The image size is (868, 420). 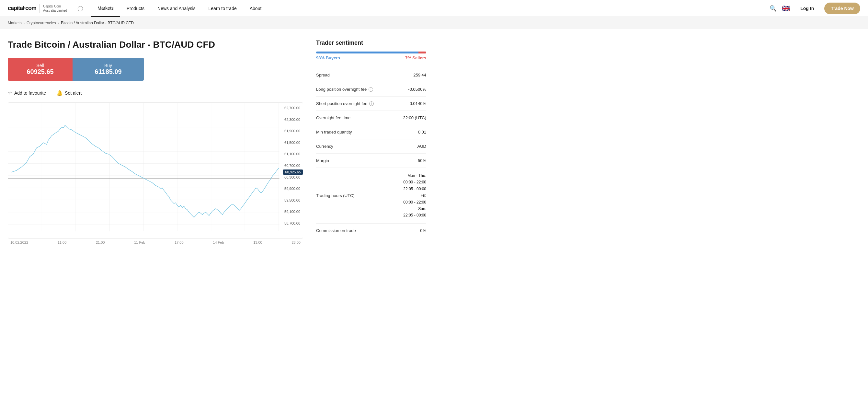 What do you see at coordinates (24, 23) in the screenshot?
I see `breadcrumb-sep-1: ›` at bounding box center [24, 23].